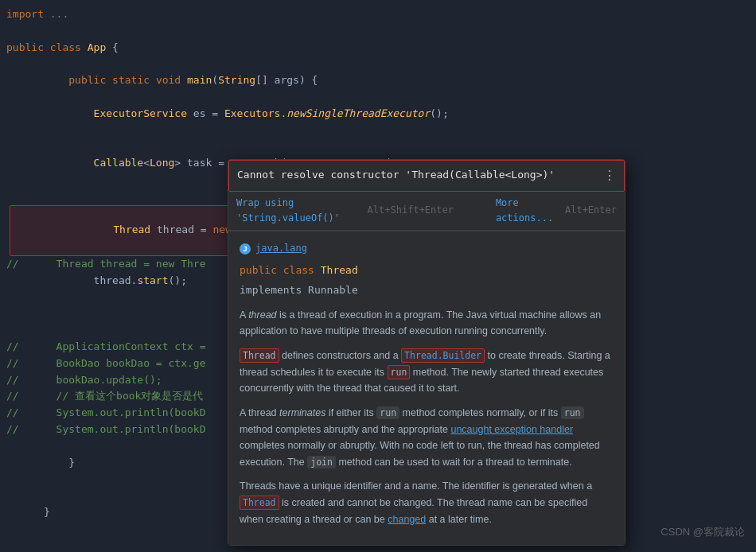 This screenshot has width=756, height=552. I want to click on code-line-blank1, so click(113, 32).